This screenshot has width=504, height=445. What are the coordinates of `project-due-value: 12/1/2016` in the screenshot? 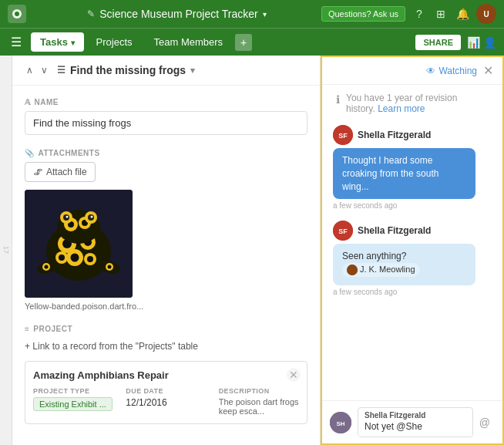 It's located at (166, 403).